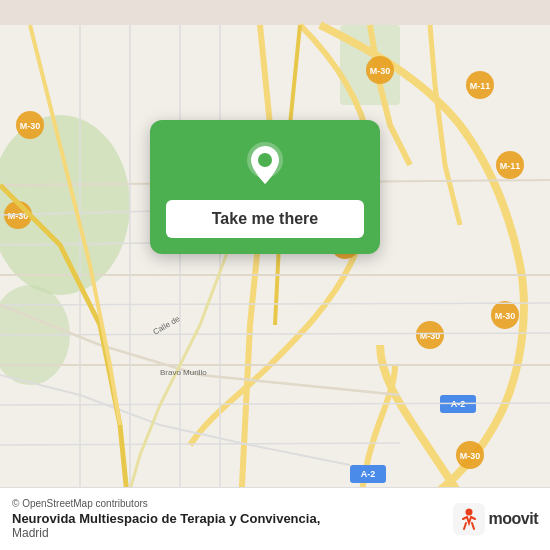 This screenshot has width=550, height=550. What do you see at coordinates (496, 519) in the screenshot?
I see `moovit-logo: moovit` at bounding box center [496, 519].